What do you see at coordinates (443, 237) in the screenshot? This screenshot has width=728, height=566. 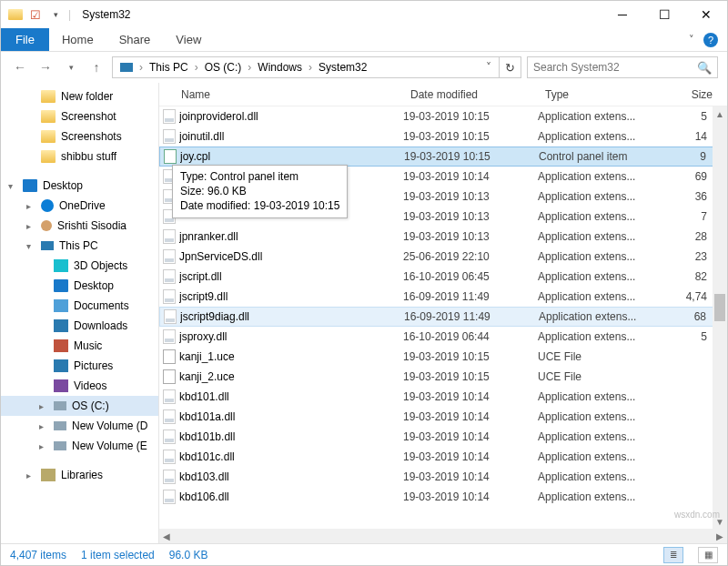 I see `file-row: jpnranker.dll19-03-2019 10:13Application…` at bounding box center [443, 237].